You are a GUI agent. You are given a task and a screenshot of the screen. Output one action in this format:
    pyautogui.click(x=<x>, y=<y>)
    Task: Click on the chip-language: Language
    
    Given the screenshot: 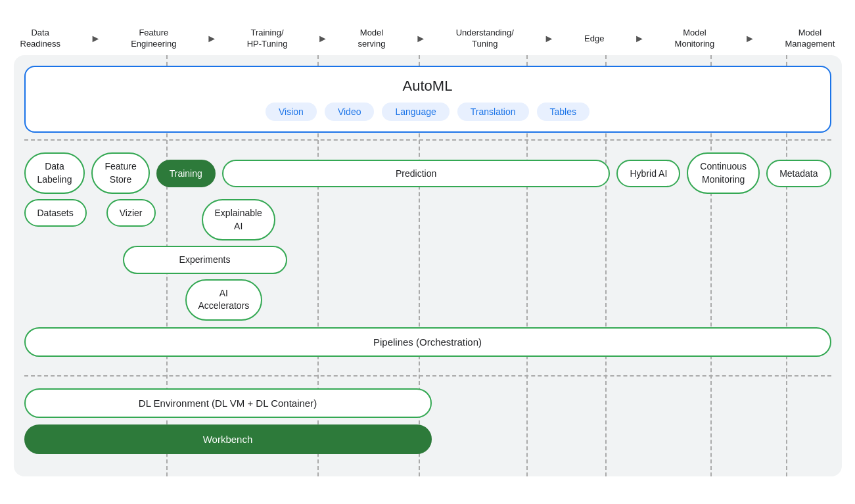 What is the action you would take?
    pyautogui.click(x=415, y=112)
    